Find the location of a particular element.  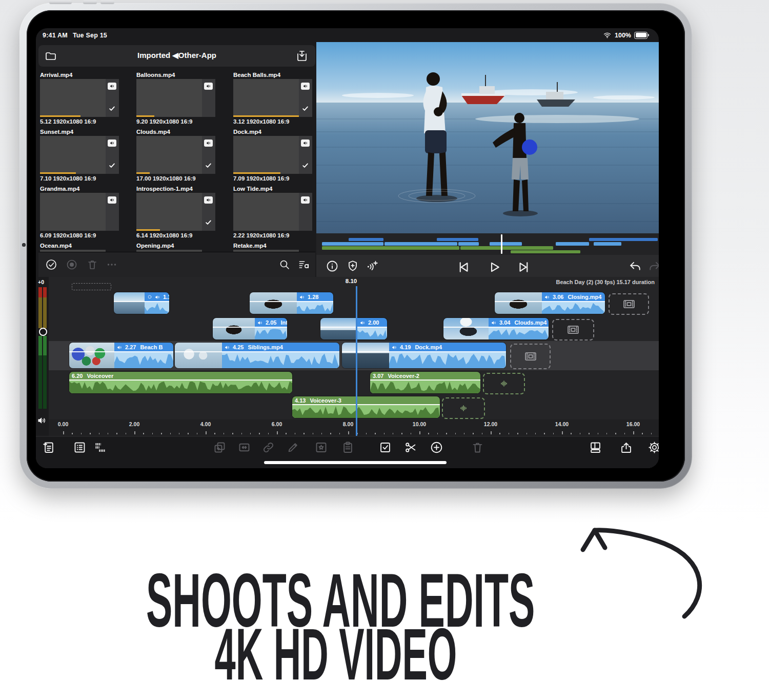

battery-icon is located at coordinates (641, 35).